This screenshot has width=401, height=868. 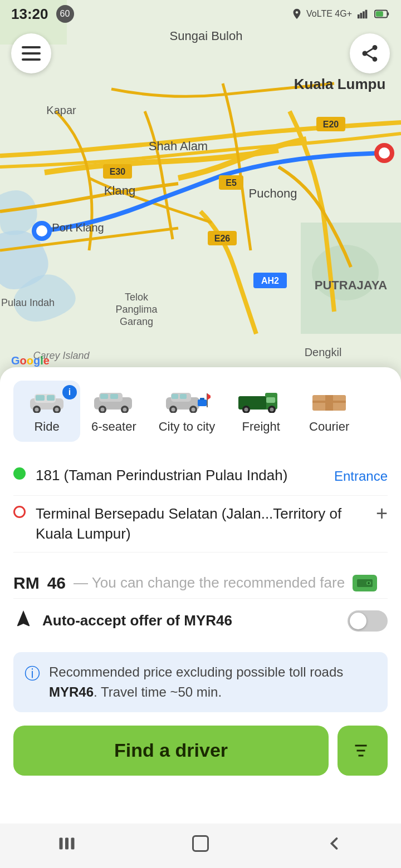 I want to click on freight-icon-container, so click(x=261, y=402).